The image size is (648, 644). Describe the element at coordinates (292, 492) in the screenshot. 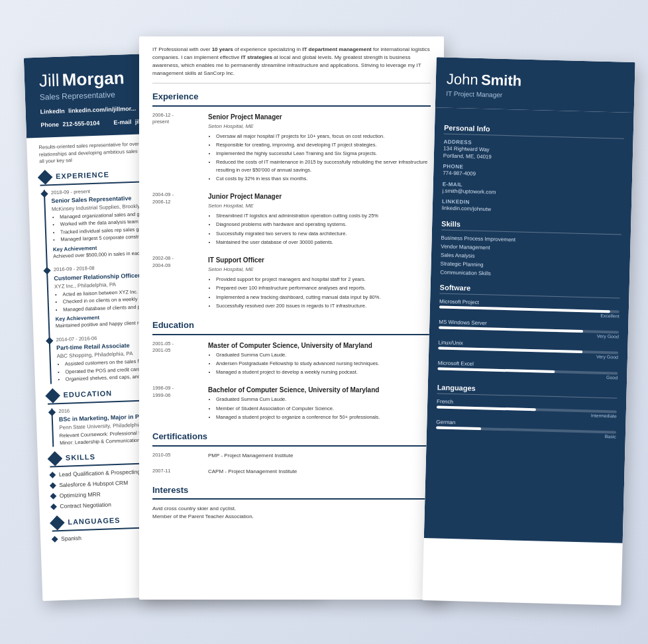

I see `mid-interests-title: Interests` at that location.